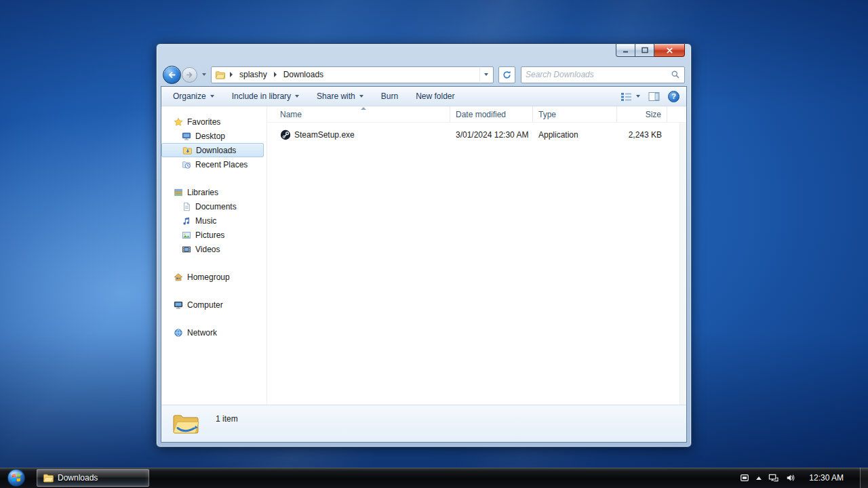  I want to click on search-input, so click(598, 75).